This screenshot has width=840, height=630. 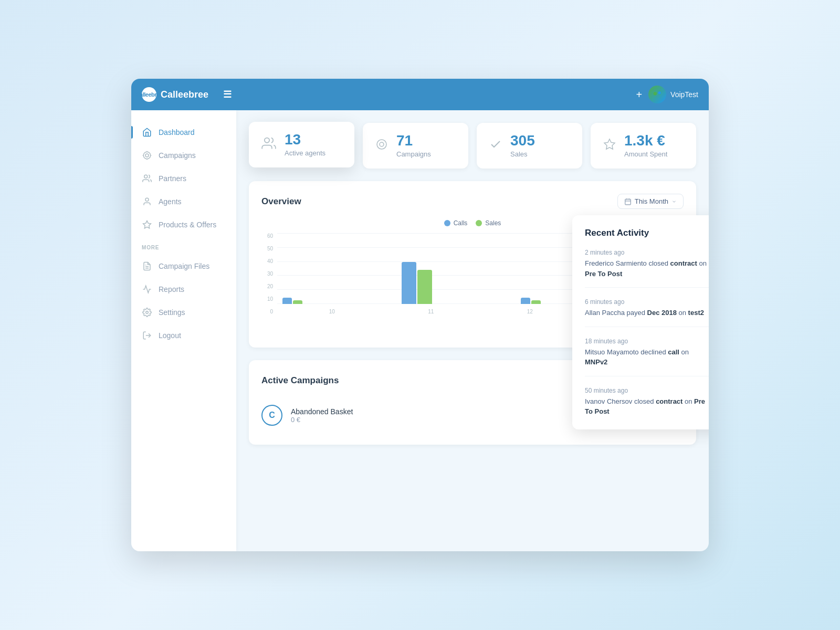 I want to click on stat-content-sales: 305 Sales, so click(x=523, y=146).